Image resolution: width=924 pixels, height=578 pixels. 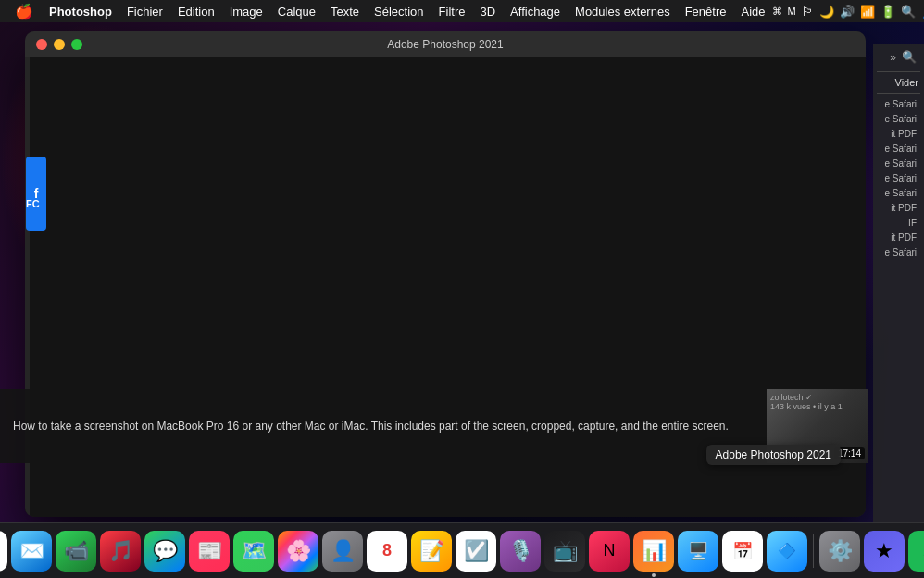 I want to click on menu-calque: Calque, so click(x=296, y=11).